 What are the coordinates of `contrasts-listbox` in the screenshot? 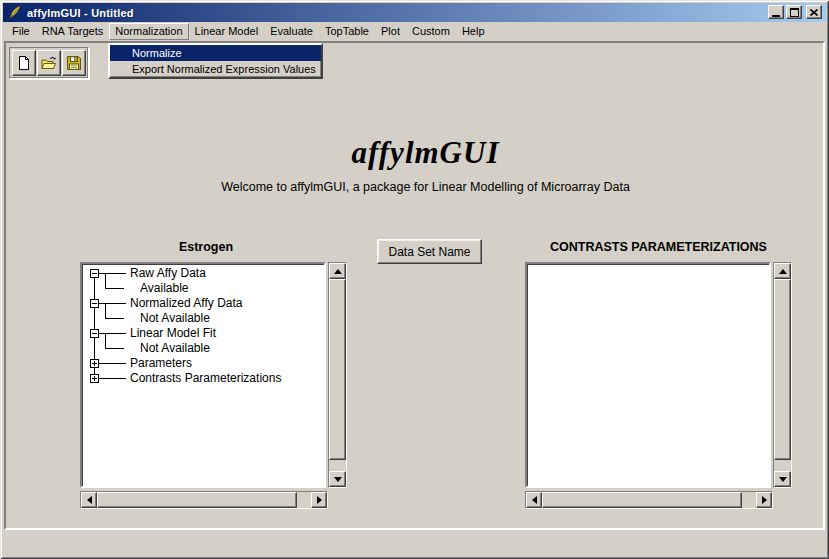 It's located at (648, 375).